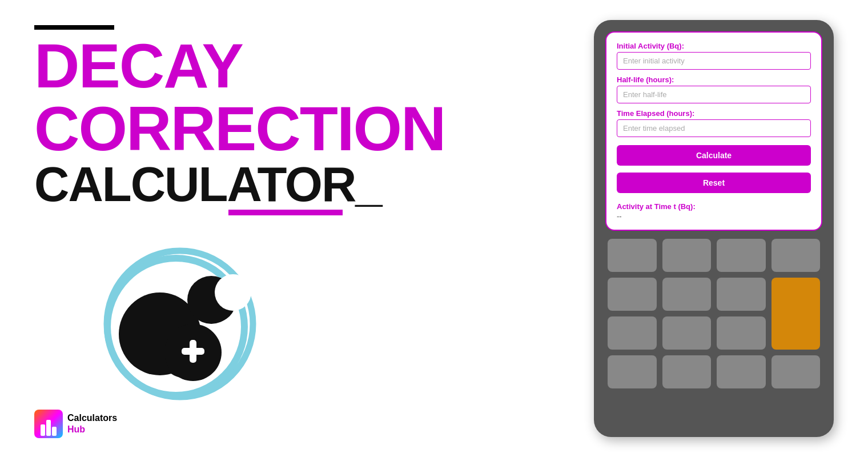 This screenshot has width=868, height=457. Describe the element at coordinates (93, 423) in the screenshot. I see `logo-text: Calculators Hub` at that location.